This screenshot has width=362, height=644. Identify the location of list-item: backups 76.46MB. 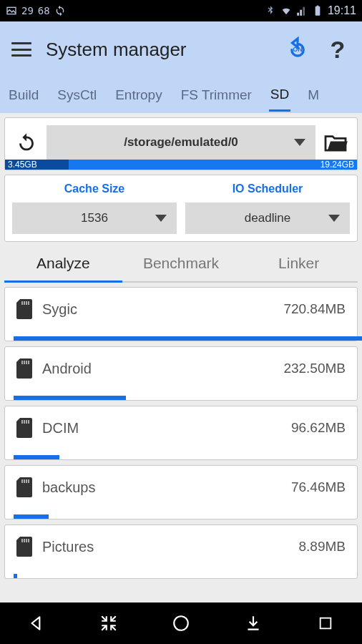
(181, 492).